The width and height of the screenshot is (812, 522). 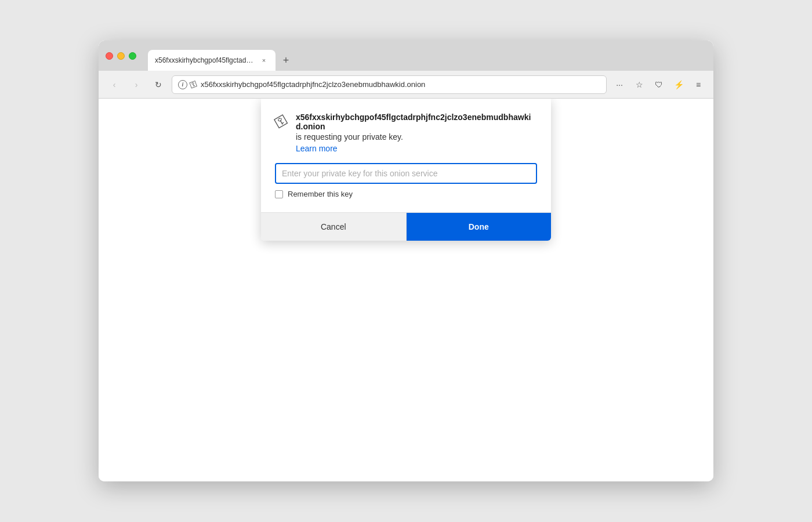 I want to click on forward-button: ›, so click(x=136, y=85).